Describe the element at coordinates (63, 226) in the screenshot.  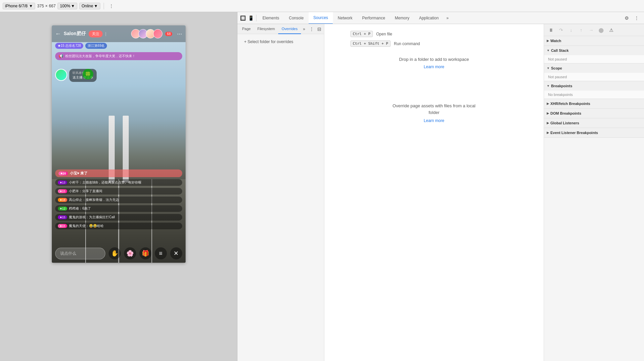
I see `level-15c: ★15` at that location.